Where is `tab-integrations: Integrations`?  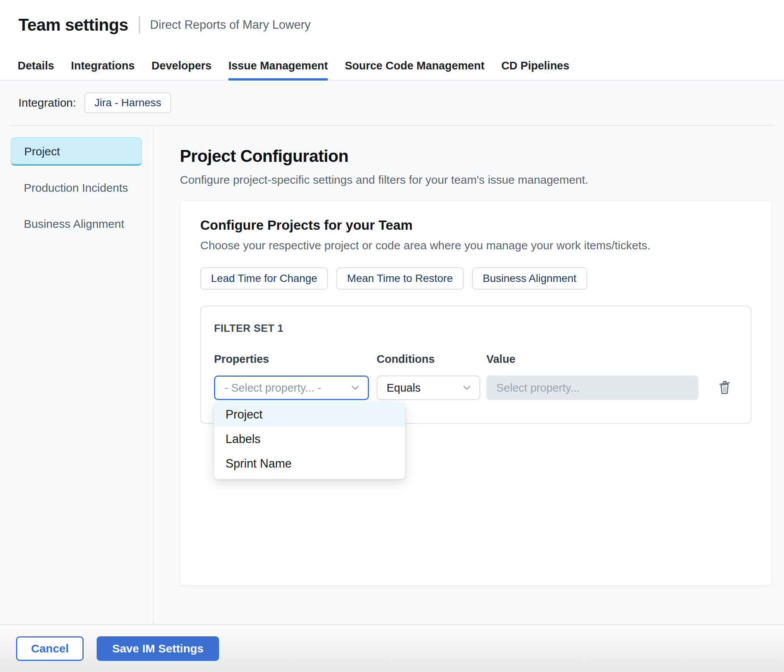
tab-integrations: Integrations is located at coordinates (103, 70).